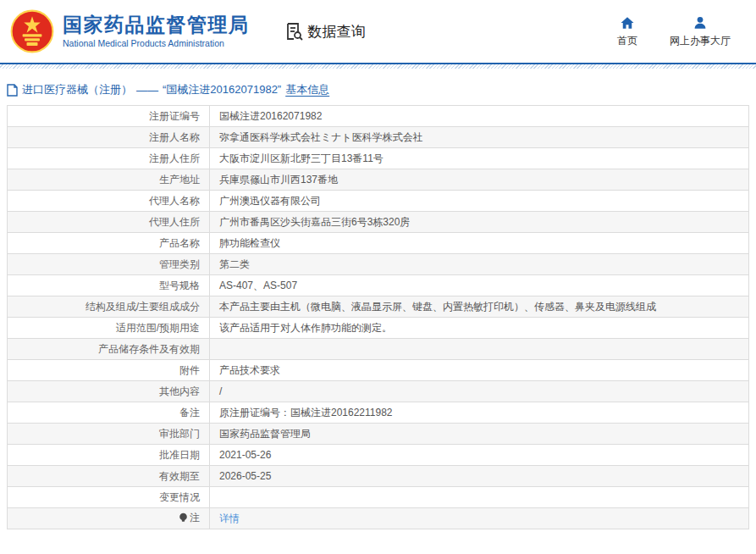  What do you see at coordinates (378, 307) in the screenshot?
I see `table-row: 结构及组成/主要组成成分 本产品主要由主机（微电脑、液晶显示屏、键盘、内置热敏打…` at bounding box center [378, 307].